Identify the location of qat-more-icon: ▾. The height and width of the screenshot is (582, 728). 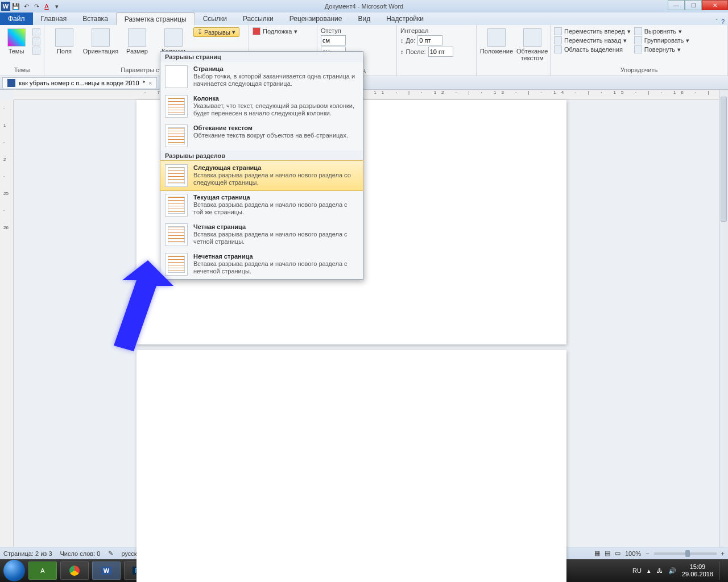
(57, 6).